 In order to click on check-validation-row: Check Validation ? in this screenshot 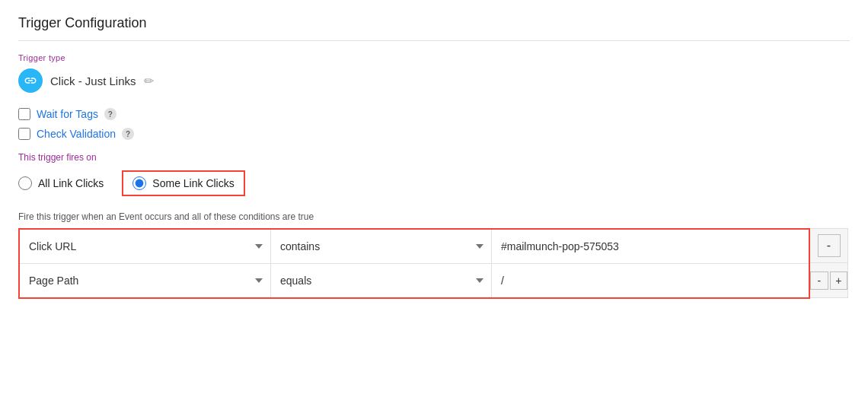, I will do `click(434, 134)`.